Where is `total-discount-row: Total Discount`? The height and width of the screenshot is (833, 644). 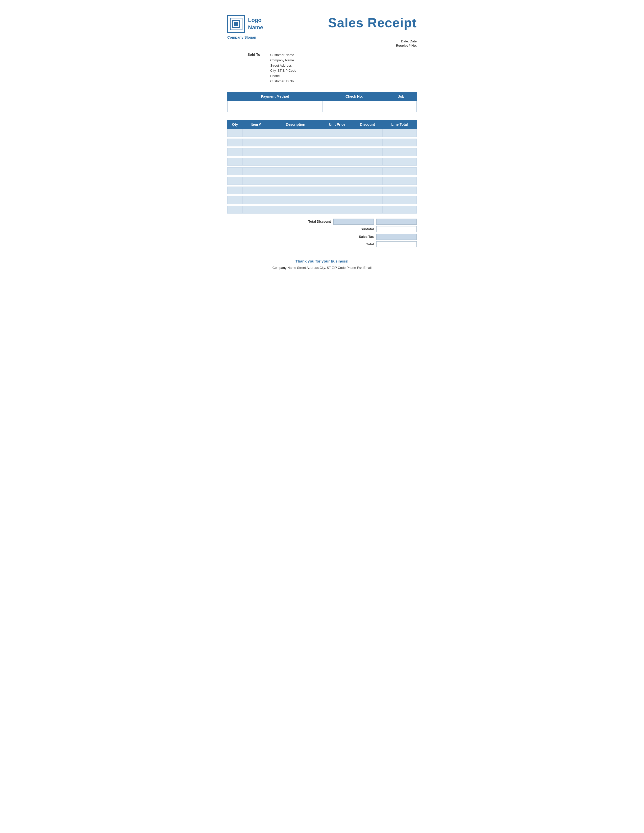 total-discount-row: Total Discount is located at coordinates (355, 222).